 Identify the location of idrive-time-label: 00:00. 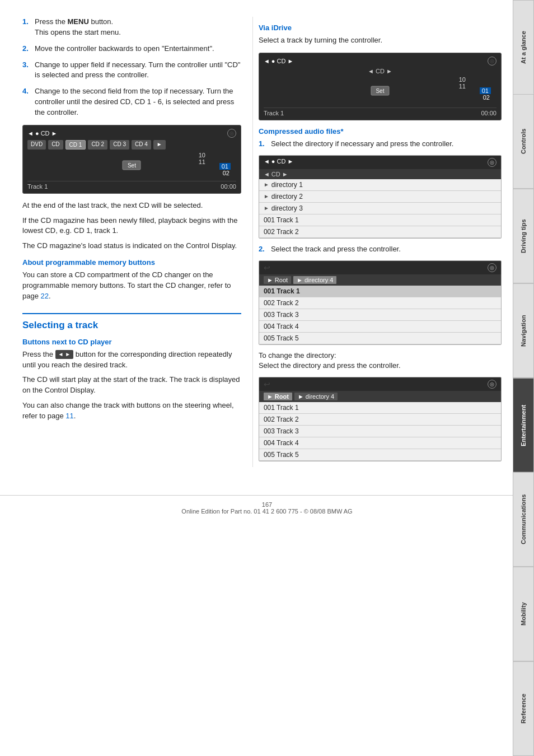
(489, 113).